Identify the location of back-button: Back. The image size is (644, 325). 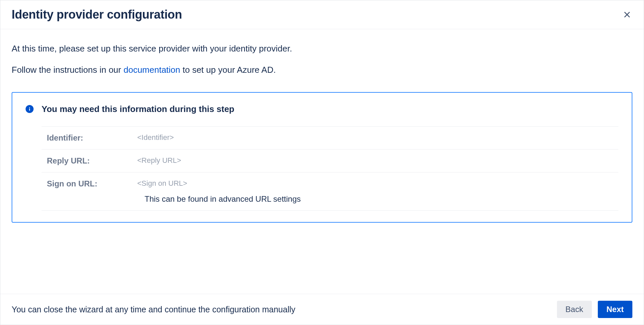
(574, 309).